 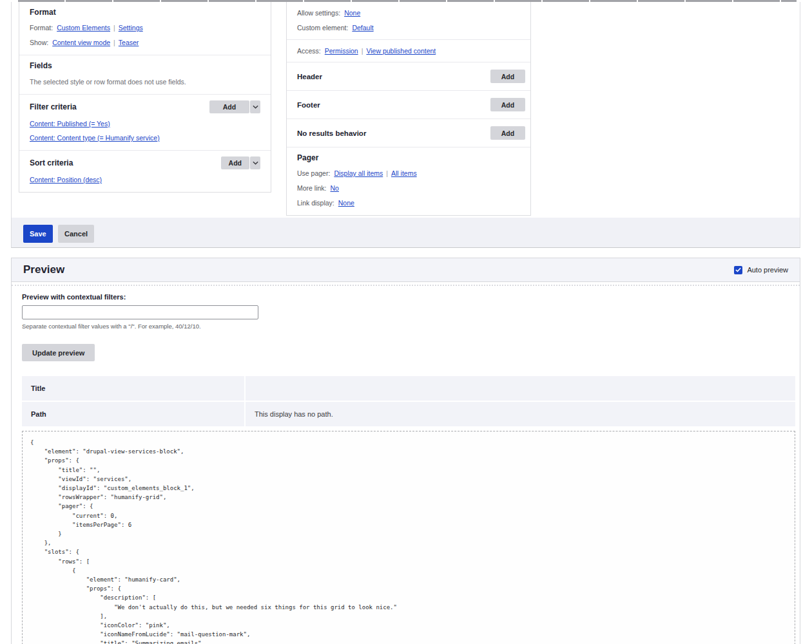 What do you see at coordinates (145, 28) in the screenshot?
I see `format-section: Format Format:Custom Elements|Settings S…` at bounding box center [145, 28].